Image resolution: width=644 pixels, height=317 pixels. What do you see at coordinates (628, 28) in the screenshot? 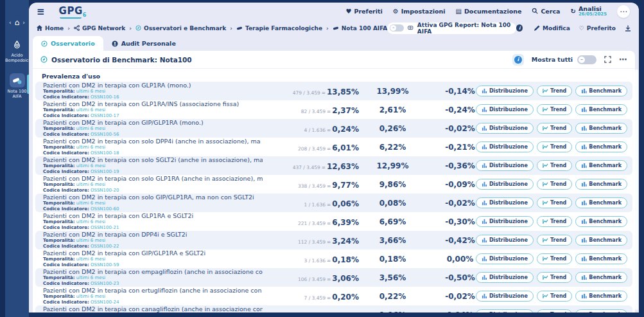
I see `download-button` at bounding box center [628, 28].